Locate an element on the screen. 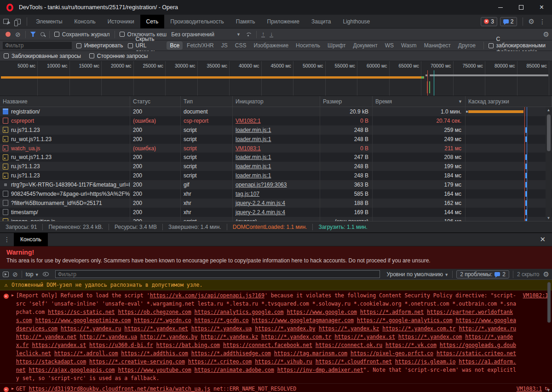  table-row: inpage_position.js200script(индекс)(кеш … is located at coordinates (276, 219).